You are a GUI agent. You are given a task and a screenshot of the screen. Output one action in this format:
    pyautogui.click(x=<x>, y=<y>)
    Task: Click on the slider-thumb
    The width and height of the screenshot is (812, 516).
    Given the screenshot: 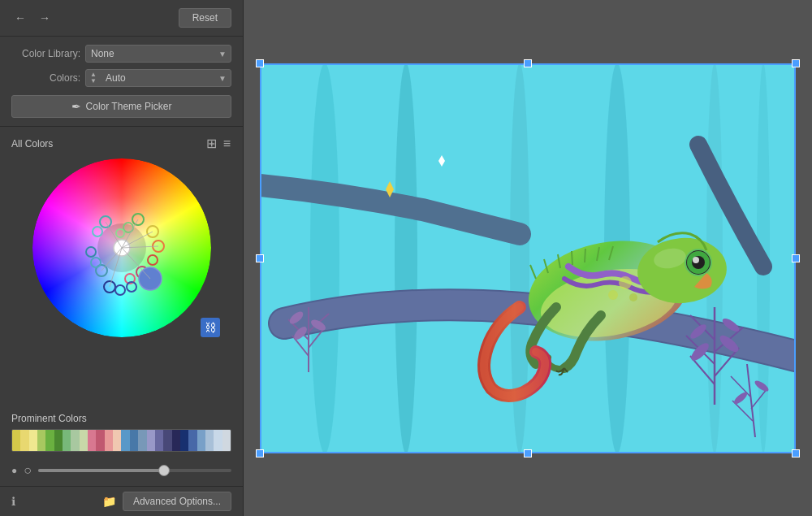 What is the action you would take?
    pyautogui.click(x=164, y=470)
    